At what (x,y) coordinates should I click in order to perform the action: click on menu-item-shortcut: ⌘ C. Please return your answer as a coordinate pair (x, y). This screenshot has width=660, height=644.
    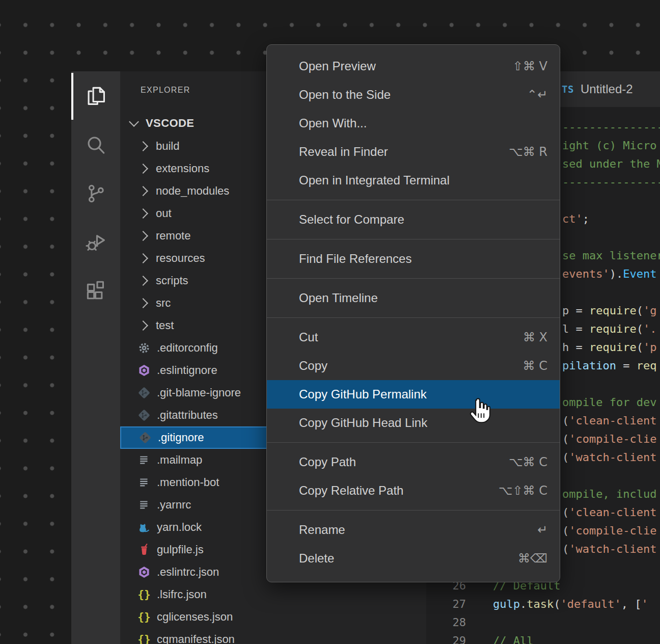
    Looking at the image, I should click on (535, 366).